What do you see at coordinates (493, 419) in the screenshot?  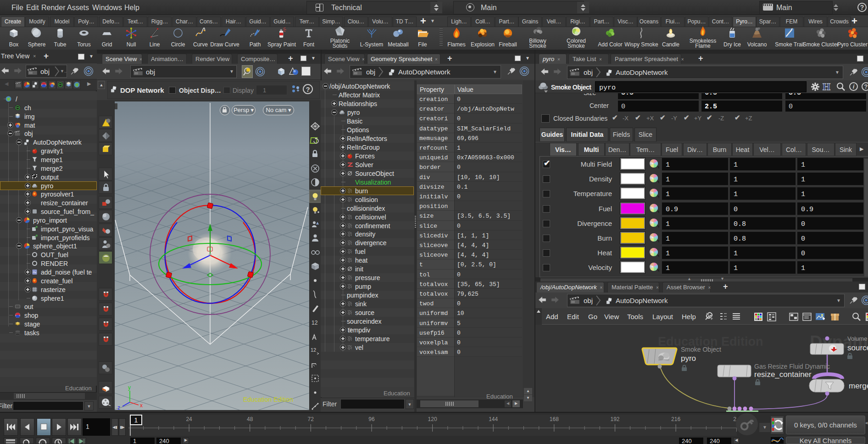 I see `svg-text: 144` at bounding box center [493, 419].